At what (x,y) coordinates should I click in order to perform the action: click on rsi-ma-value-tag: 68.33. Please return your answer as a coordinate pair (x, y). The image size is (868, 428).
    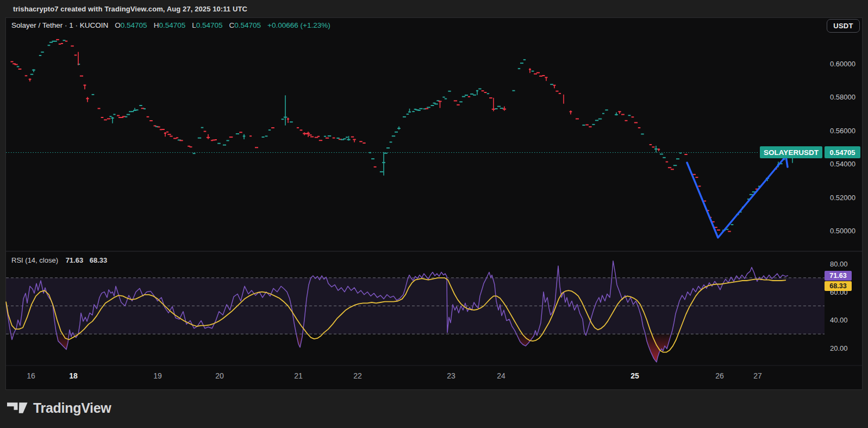
    Looking at the image, I should click on (838, 286).